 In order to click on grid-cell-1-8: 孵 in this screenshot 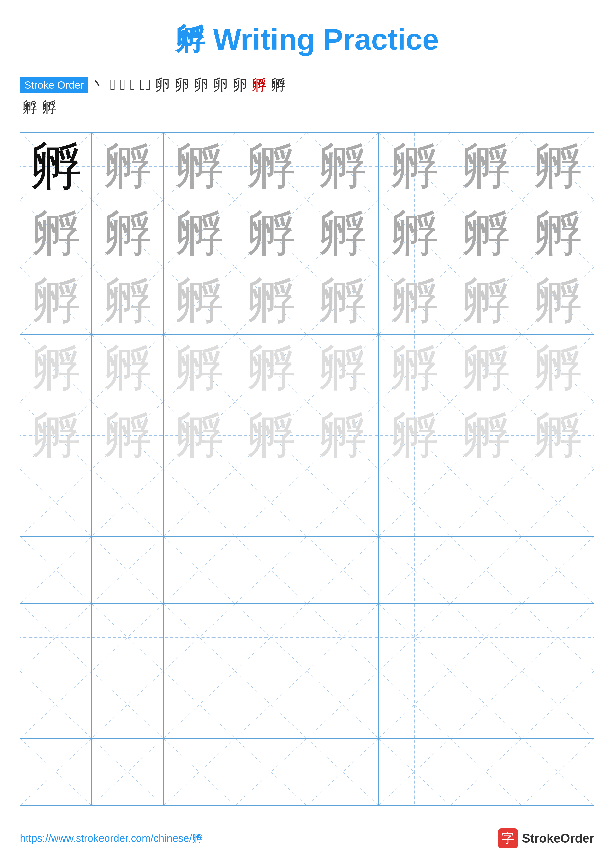, I will do `click(558, 166)`.